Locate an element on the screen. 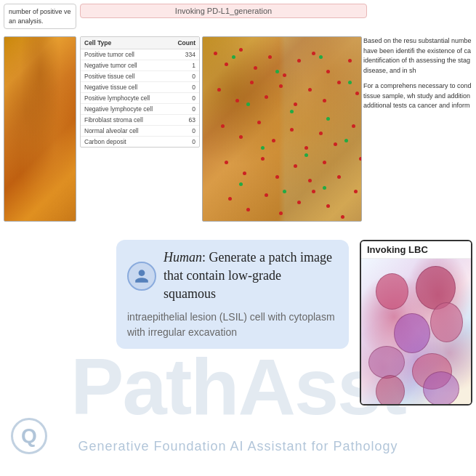  lbc-header: Invoking LBC is located at coordinates (416, 250).